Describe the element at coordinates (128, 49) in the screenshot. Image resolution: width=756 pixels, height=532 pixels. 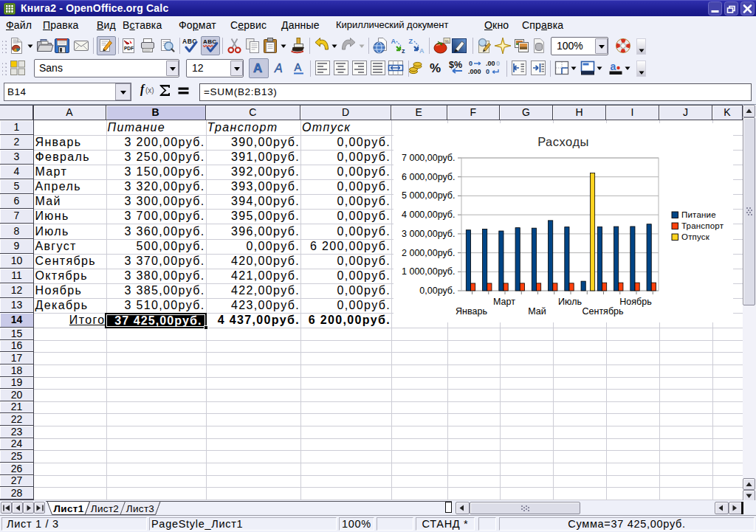
I see `svg-text: PDF` at that location.